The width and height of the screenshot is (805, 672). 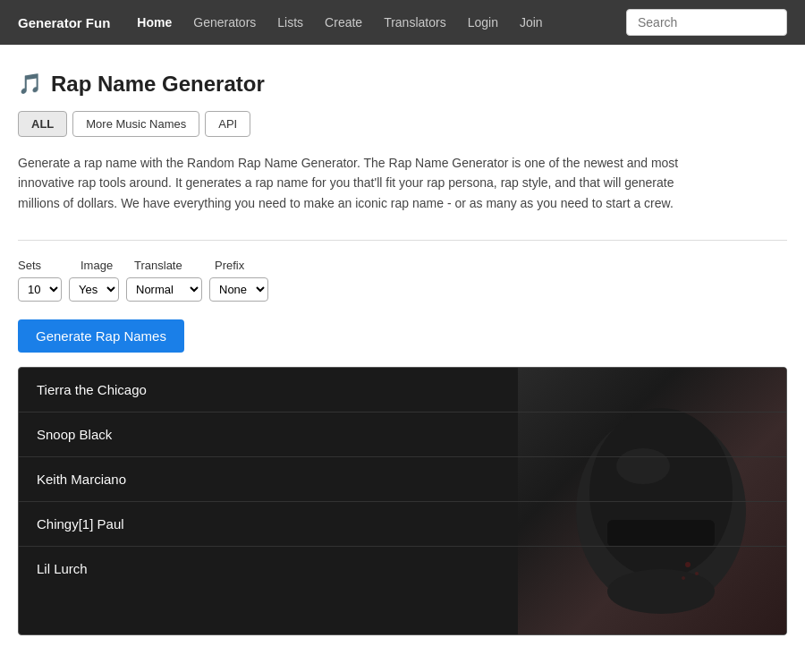 What do you see at coordinates (402, 480) in the screenshot?
I see `result-item-3: Keith Marciano` at bounding box center [402, 480].